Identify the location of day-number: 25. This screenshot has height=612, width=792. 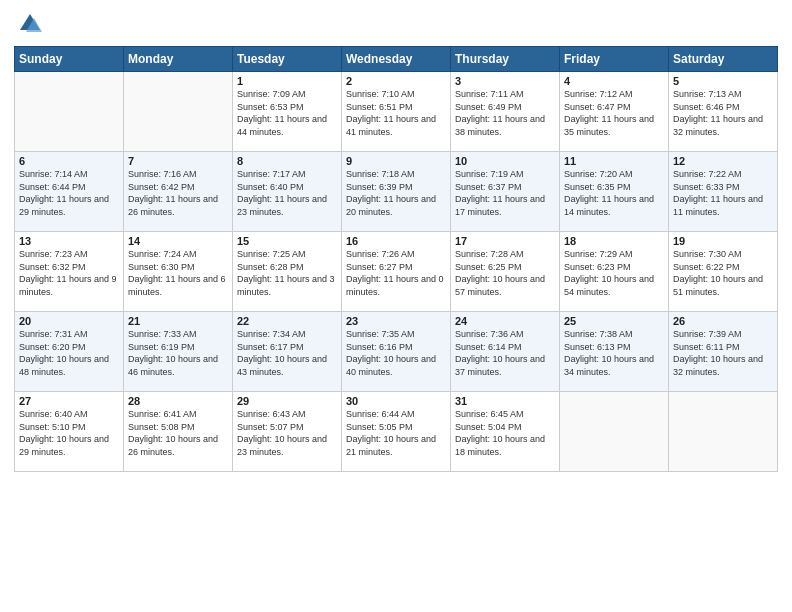
(614, 321).